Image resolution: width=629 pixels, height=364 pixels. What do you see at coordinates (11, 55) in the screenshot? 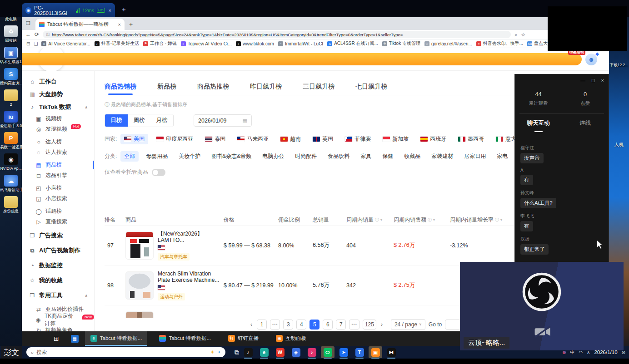
I see `desktop-icon: ▣ 话术生成器12.0版` at bounding box center [11, 55].